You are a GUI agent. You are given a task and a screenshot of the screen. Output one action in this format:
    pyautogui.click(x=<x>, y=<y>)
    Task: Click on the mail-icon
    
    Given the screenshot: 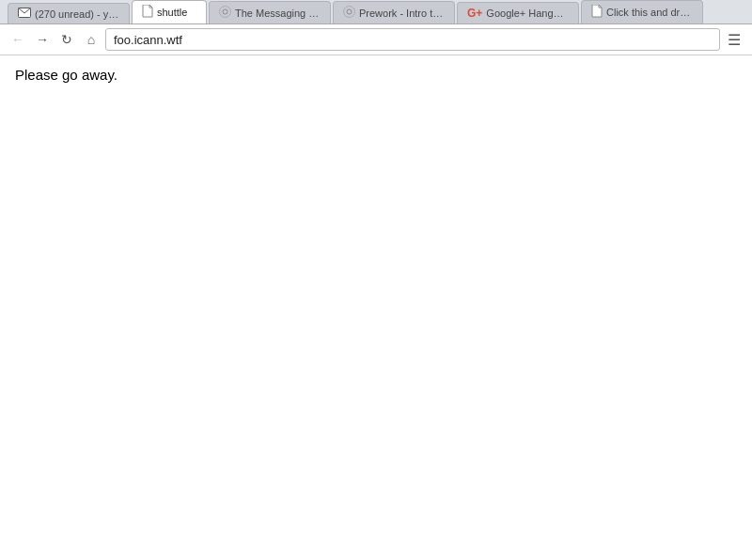 What is the action you would take?
    pyautogui.click(x=24, y=13)
    